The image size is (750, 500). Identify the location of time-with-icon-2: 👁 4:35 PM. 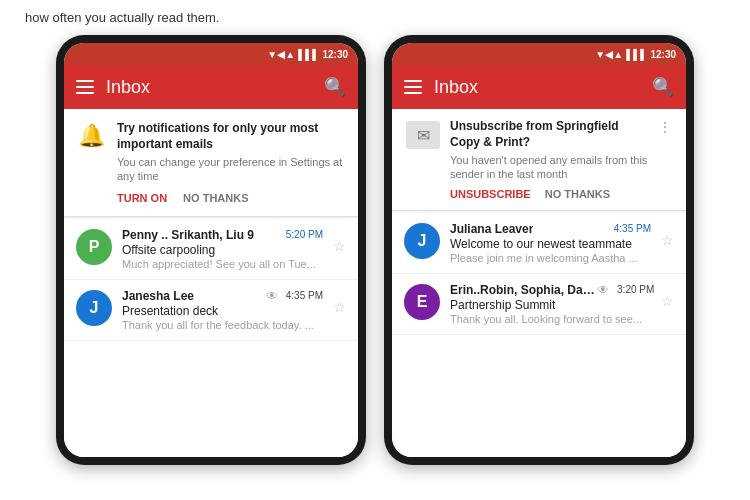
(294, 296).